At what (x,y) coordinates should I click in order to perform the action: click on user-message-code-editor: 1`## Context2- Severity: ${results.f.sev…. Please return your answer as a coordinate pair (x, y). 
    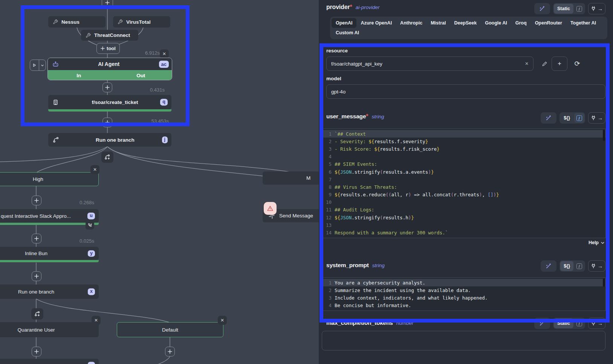
    Looking at the image, I should click on (464, 183).